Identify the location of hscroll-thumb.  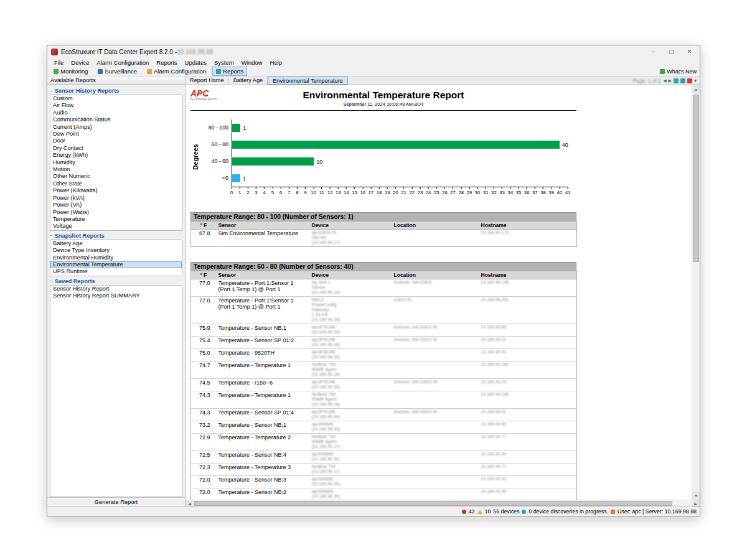
(433, 503).